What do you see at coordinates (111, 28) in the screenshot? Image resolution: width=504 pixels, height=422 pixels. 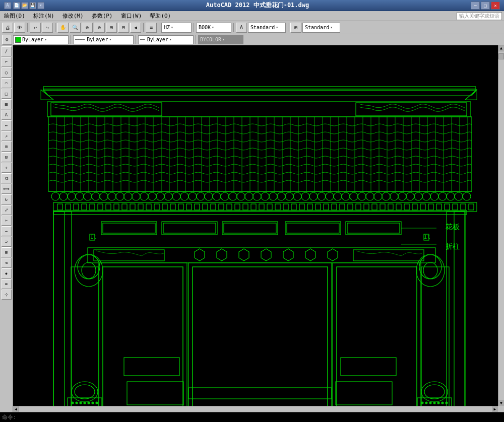 I see `tb-extents: ⊞` at bounding box center [111, 28].